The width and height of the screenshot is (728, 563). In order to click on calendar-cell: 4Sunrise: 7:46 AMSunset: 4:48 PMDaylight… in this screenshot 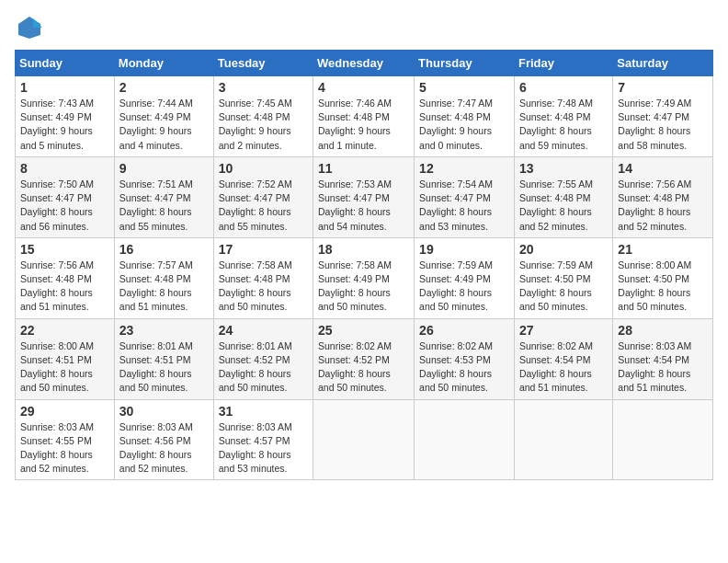, I will do `click(364, 117)`.